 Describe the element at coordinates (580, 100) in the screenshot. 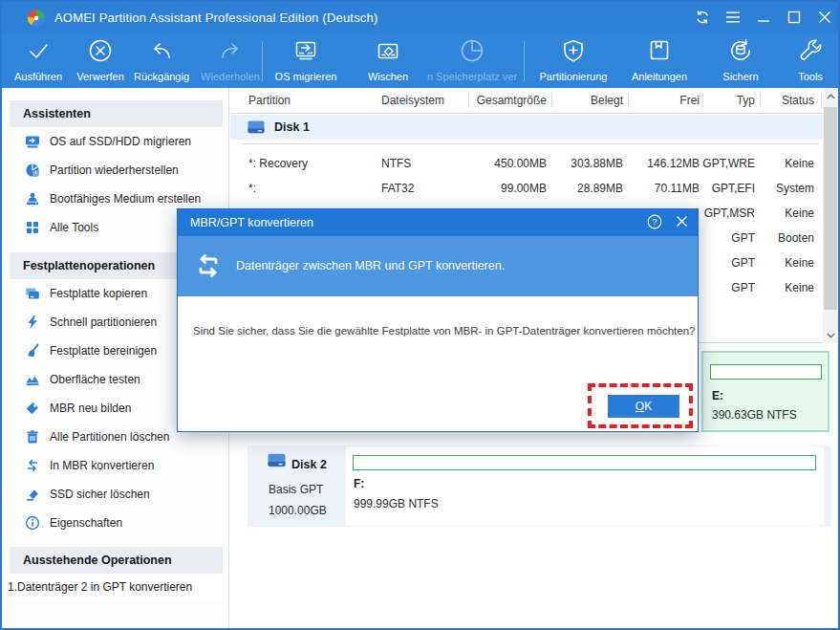

I see `column-header-belegt: Belegt` at that location.